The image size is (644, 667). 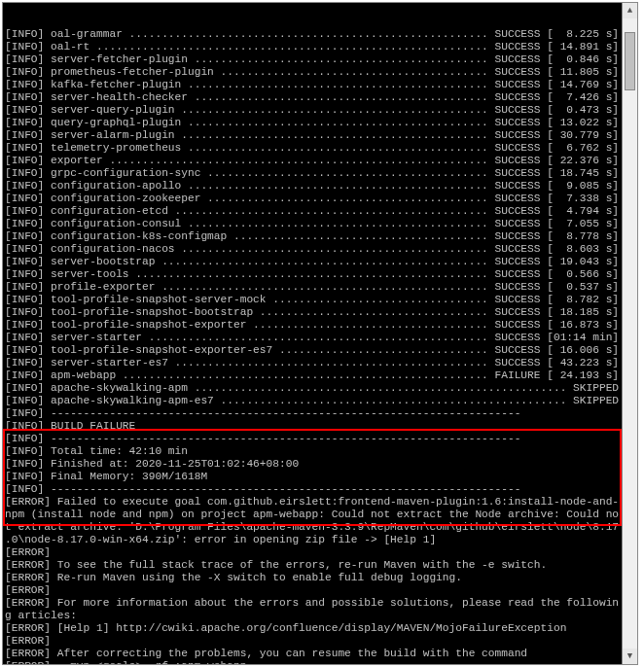 I want to click on console-line: [INFO] configuration-etcd ..............…, so click(x=320, y=212).